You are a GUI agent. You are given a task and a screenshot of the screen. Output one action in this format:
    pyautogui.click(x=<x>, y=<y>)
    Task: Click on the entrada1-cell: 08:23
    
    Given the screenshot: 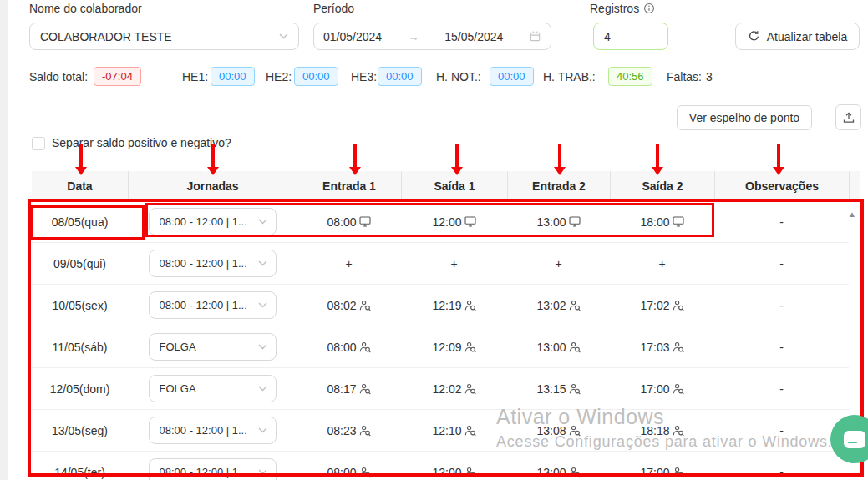 What is the action you would take?
    pyautogui.click(x=349, y=431)
    